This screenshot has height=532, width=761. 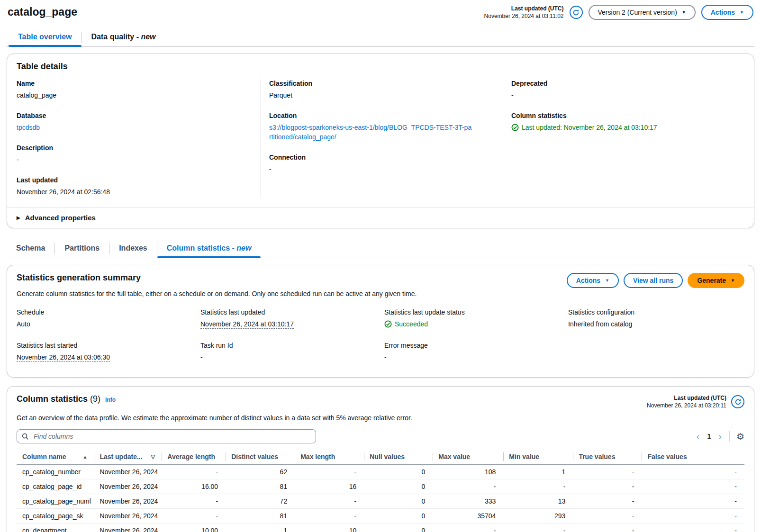 I want to click on stats-actions-button: Actions ▼, so click(x=593, y=280).